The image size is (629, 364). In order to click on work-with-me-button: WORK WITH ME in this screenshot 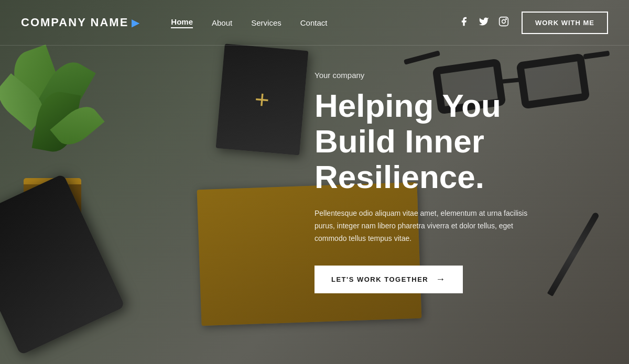, I will do `click(565, 23)`.